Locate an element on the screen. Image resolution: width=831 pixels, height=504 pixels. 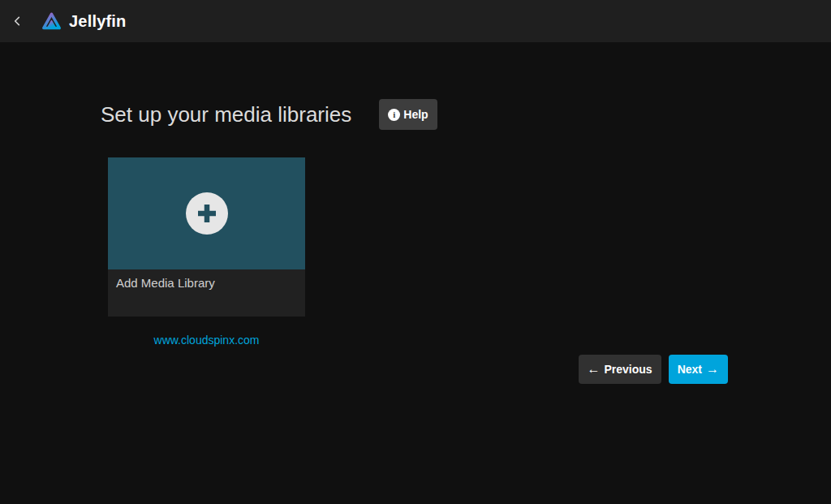
add-media-library-card: Add Media Library is located at coordinates (206, 237).